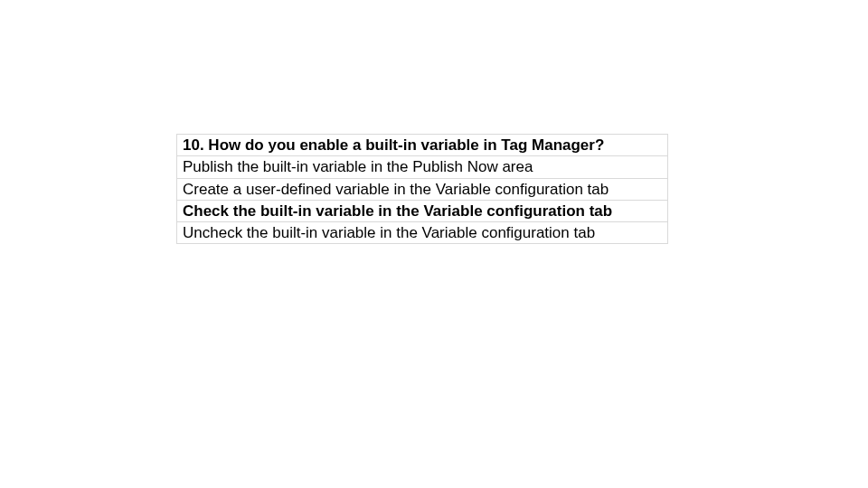  Describe the element at coordinates (423, 167) in the screenshot. I see `answer-option: Publish the built-in variable in the Pub…` at that location.